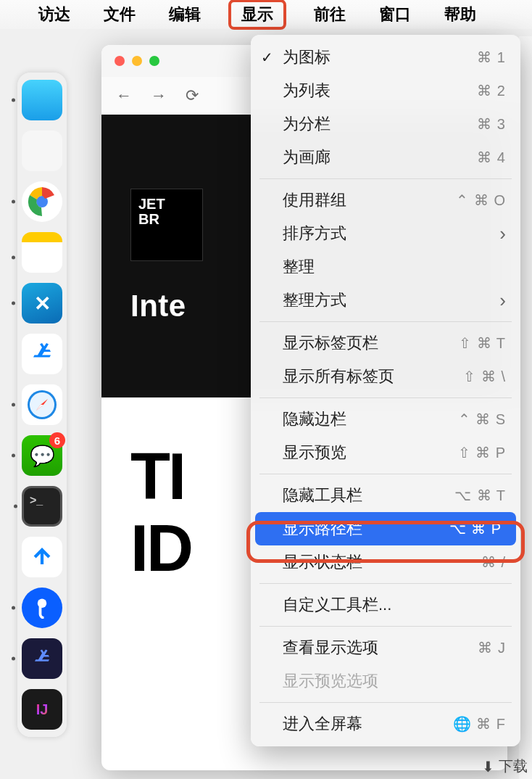 Image resolution: width=532 pixels, height=779 pixels. I want to click on menu-shortcut: ⌃ ⌘ S, so click(482, 419).